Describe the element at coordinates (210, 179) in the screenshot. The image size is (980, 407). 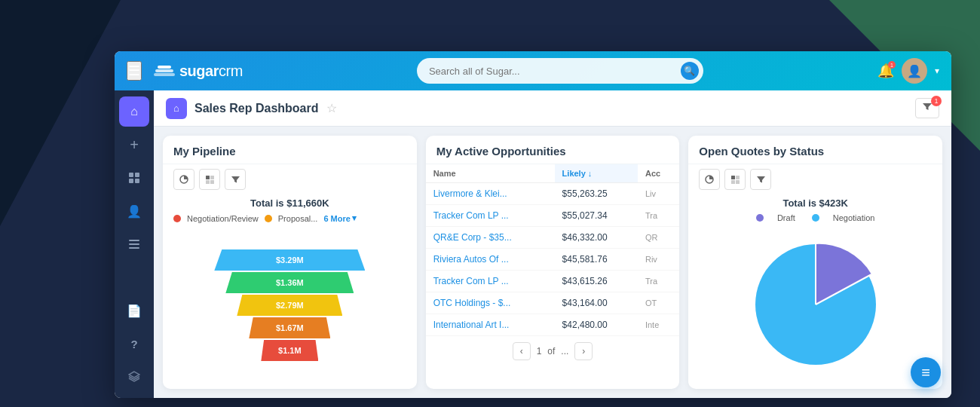
I see `pipeline-table-btn` at that location.